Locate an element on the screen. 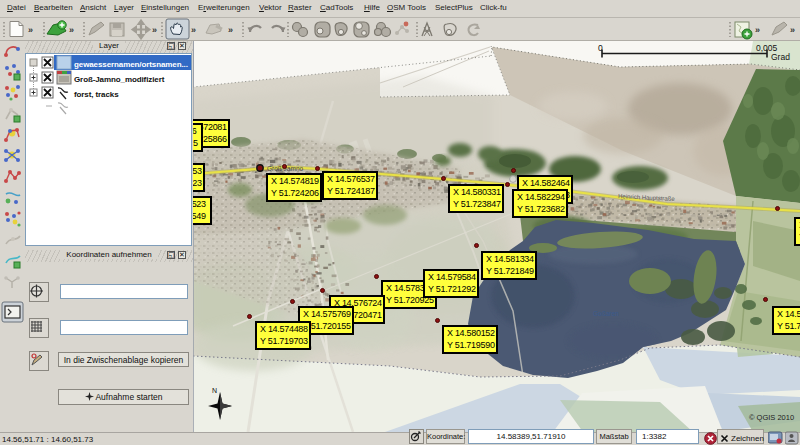 The width and height of the screenshot is (800, 445). svg-text: © QGIS 2010 is located at coordinates (772, 418).